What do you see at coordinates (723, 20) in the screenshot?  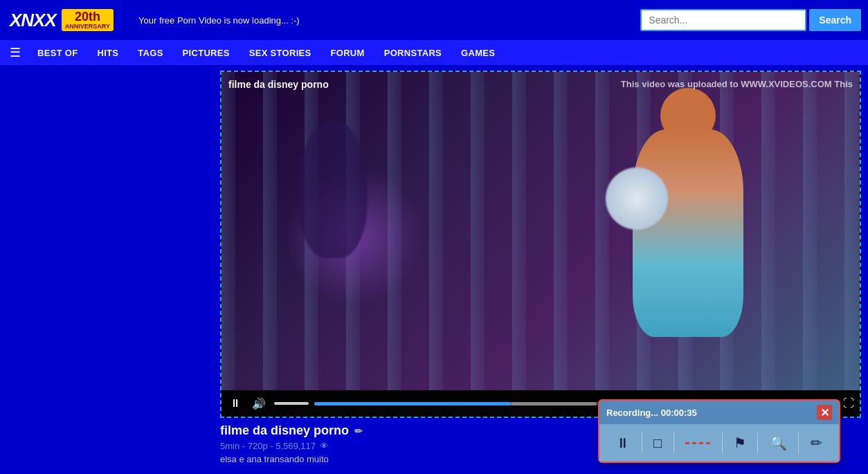 I see `search-input` at bounding box center [723, 20].